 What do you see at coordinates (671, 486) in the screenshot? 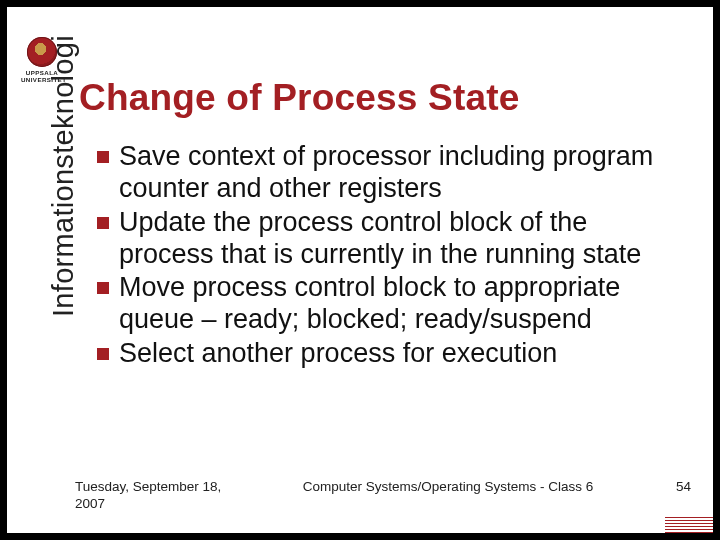
I see `footer-page-number: 54` at bounding box center [671, 486].